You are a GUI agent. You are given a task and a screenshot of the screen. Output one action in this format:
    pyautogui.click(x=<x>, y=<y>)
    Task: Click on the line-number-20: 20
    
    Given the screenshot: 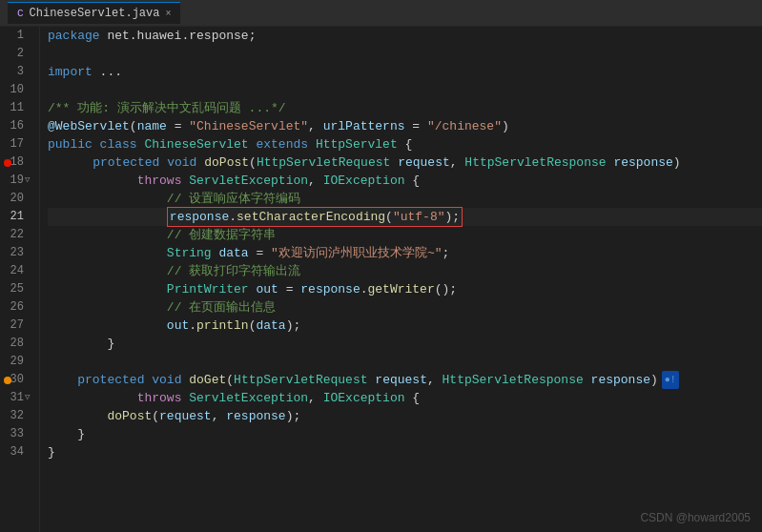 What is the action you would take?
    pyautogui.click(x=15, y=198)
    